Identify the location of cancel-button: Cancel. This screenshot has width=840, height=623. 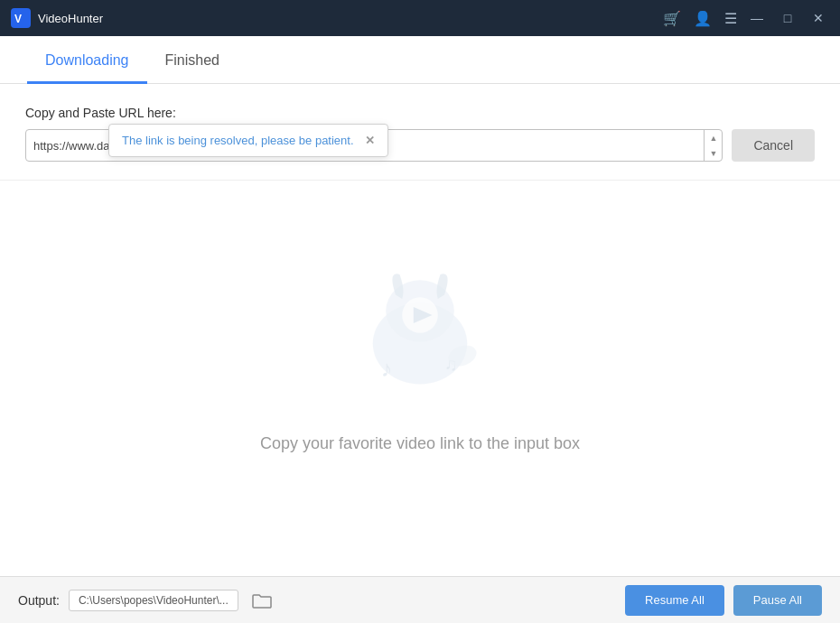
(773, 145).